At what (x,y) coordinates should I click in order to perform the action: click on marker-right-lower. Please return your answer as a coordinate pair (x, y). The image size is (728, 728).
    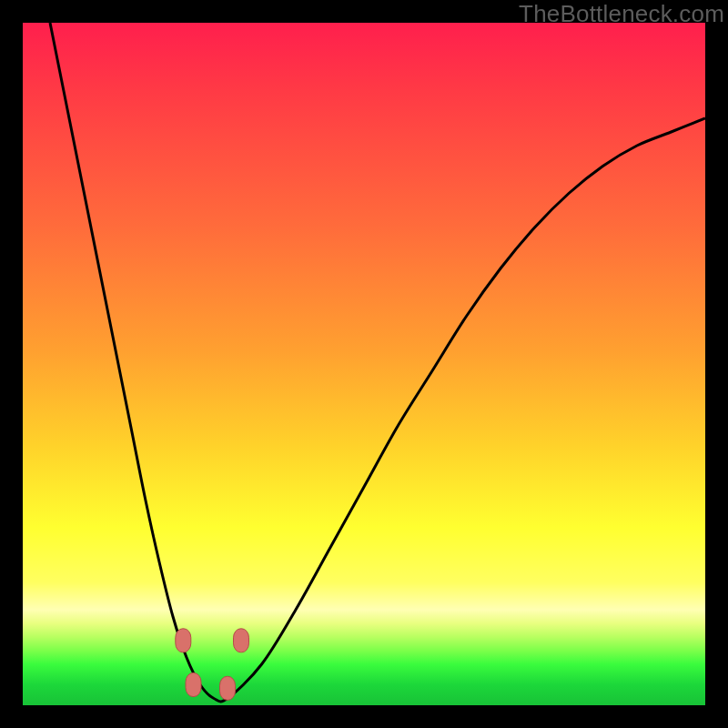
    Looking at the image, I should click on (228, 688).